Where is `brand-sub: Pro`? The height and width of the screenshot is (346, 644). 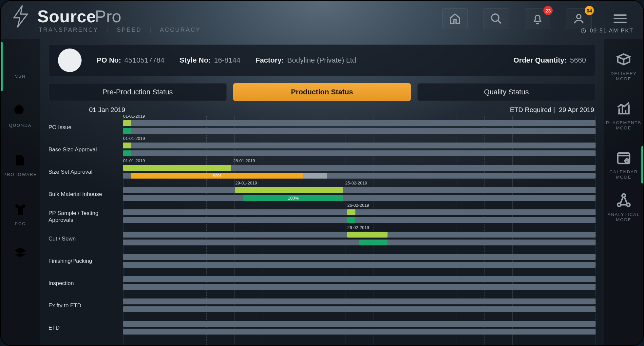 brand-sub: Pro is located at coordinates (108, 16).